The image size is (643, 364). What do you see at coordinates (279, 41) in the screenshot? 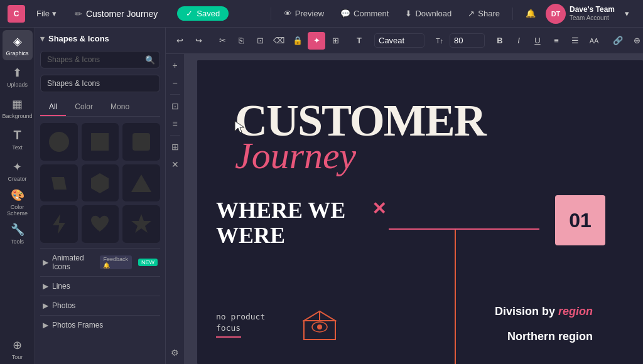
I see `delete-button: ⌫` at bounding box center [279, 41].